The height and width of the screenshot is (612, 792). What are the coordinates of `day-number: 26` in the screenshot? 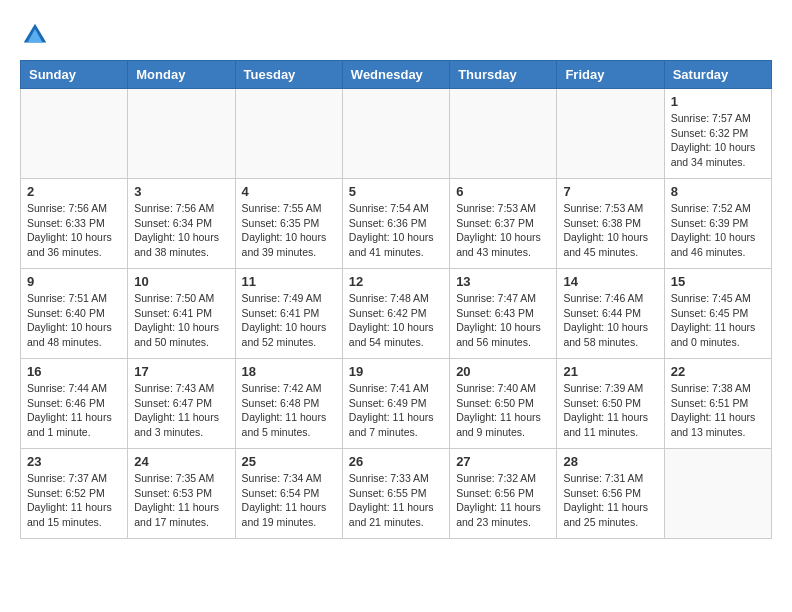 It's located at (396, 462).